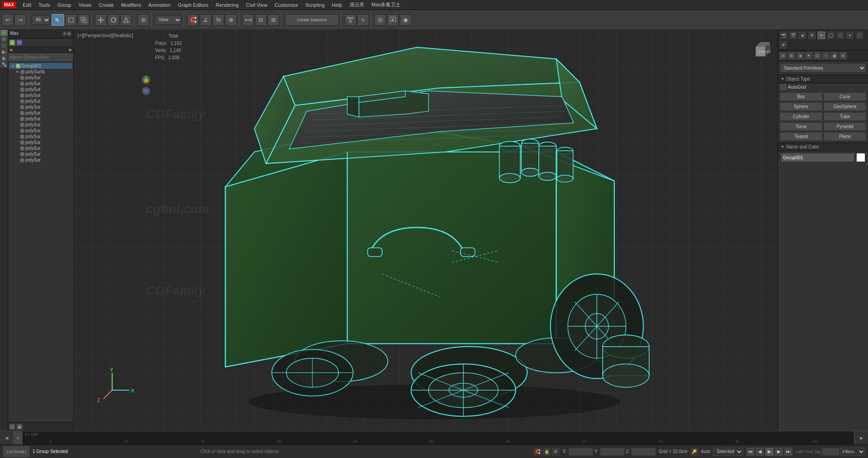 This screenshot has width=868, height=458. What do you see at coordinates (131, 5) in the screenshot?
I see `menu-modifiers: Modifiers` at bounding box center [131, 5].